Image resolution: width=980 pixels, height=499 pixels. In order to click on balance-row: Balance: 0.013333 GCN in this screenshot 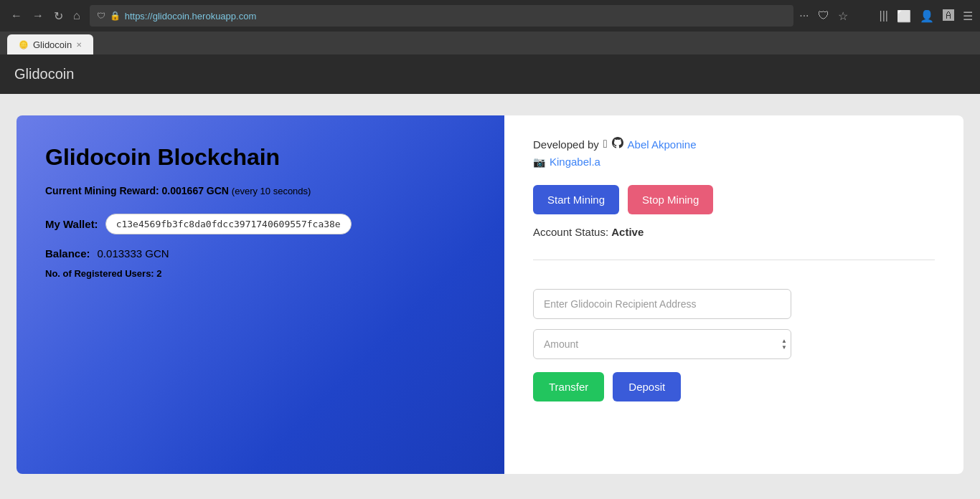, I will do `click(260, 254)`.